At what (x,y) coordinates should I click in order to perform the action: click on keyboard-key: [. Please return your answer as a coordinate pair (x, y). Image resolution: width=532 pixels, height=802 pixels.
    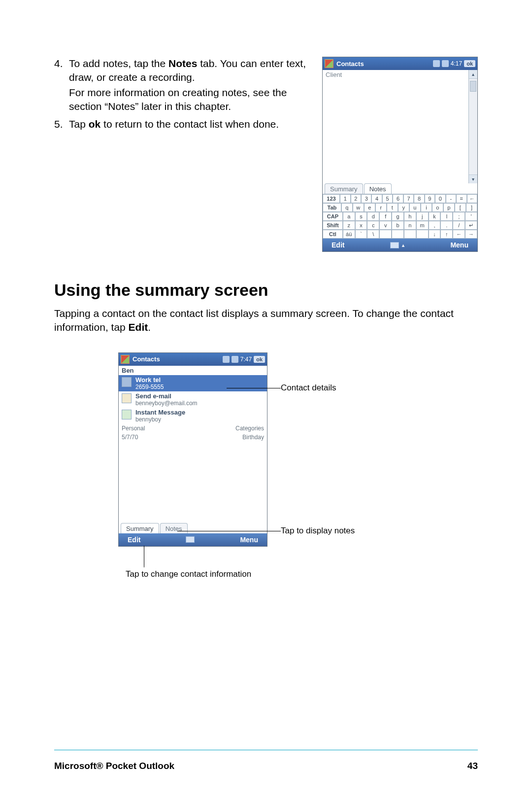
    Looking at the image, I should click on (460, 208).